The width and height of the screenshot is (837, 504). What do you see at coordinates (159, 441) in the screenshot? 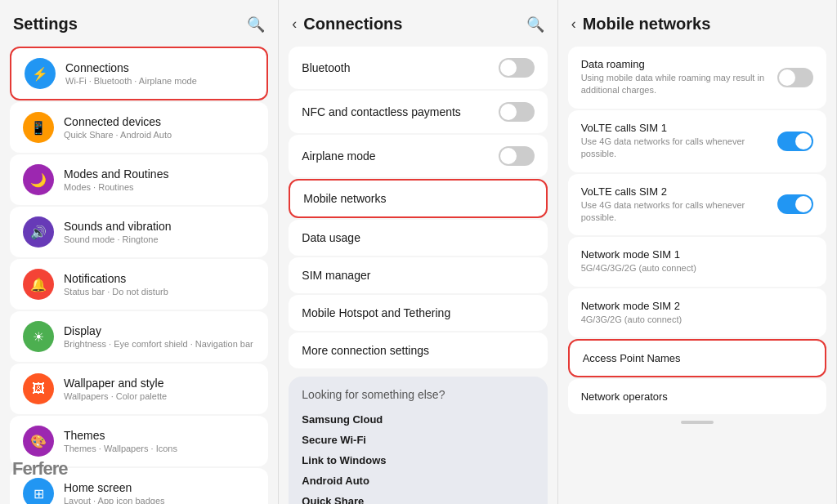
I see `item-text-themes: Themes Themes · Wallpapers · Icons` at bounding box center [159, 441].